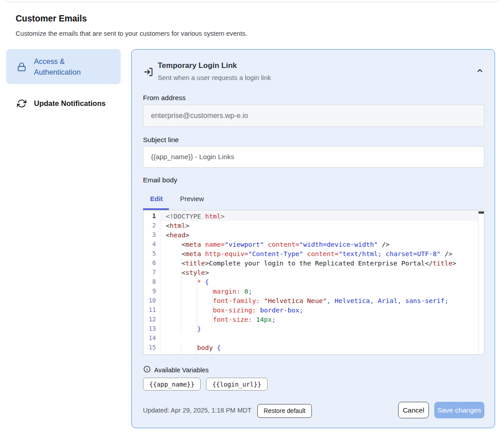  I want to click on code-token: head, so click(178, 235).